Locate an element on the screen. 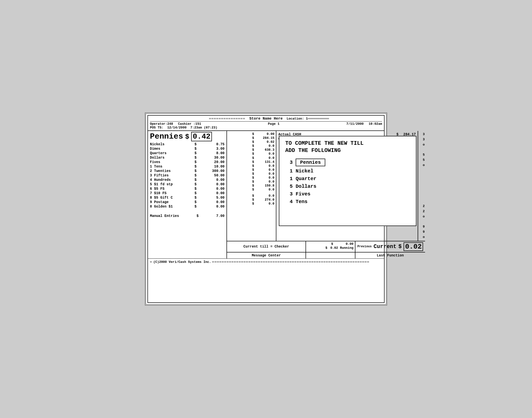  popup-overlay: TO COMPLETE THE NEW TILL ADD THE FOLLOWI… is located at coordinates (348, 181).